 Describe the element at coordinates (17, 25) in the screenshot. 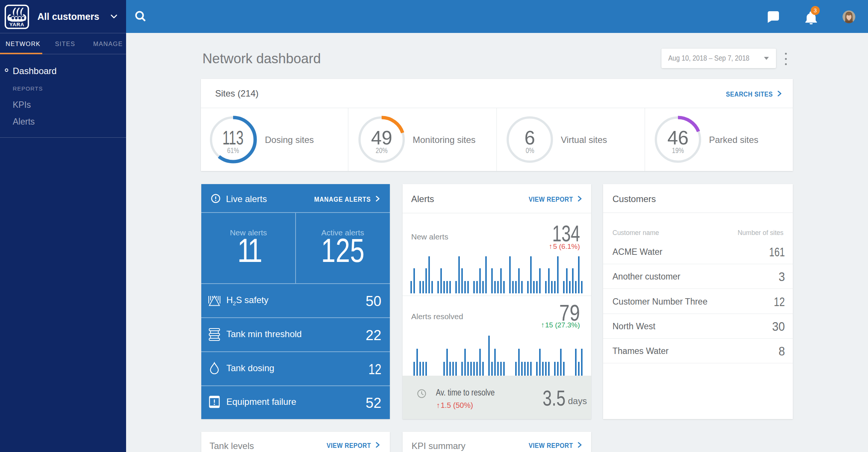

I see `svg-text: YARA` at that location.